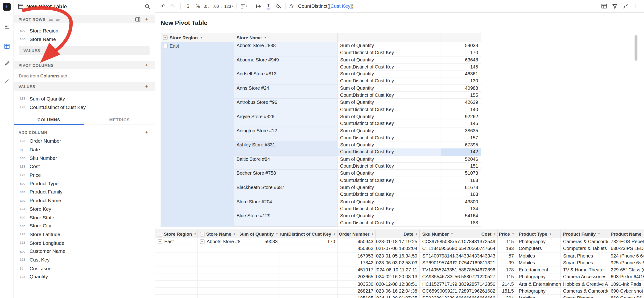 The width and height of the screenshot is (644, 298). I want to click on pivot-store-cell: Arlington Store #12, so click(286, 134).